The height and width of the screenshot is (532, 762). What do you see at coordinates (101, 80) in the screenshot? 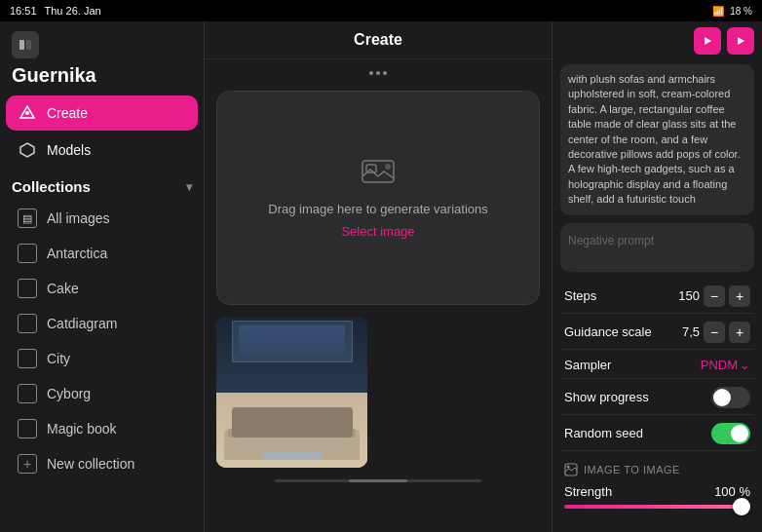
I see `app-title: Guernika` at bounding box center [101, 80].